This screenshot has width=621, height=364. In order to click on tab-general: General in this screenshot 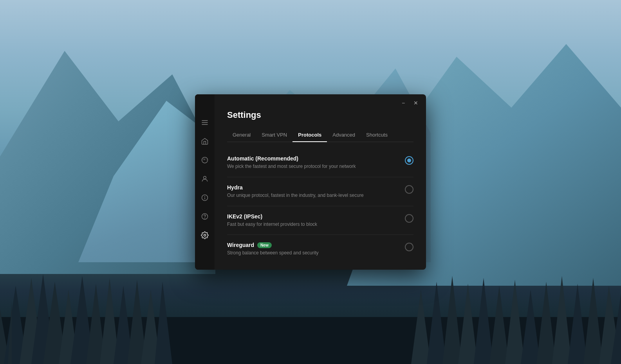, I will do `click(242, 135)`.